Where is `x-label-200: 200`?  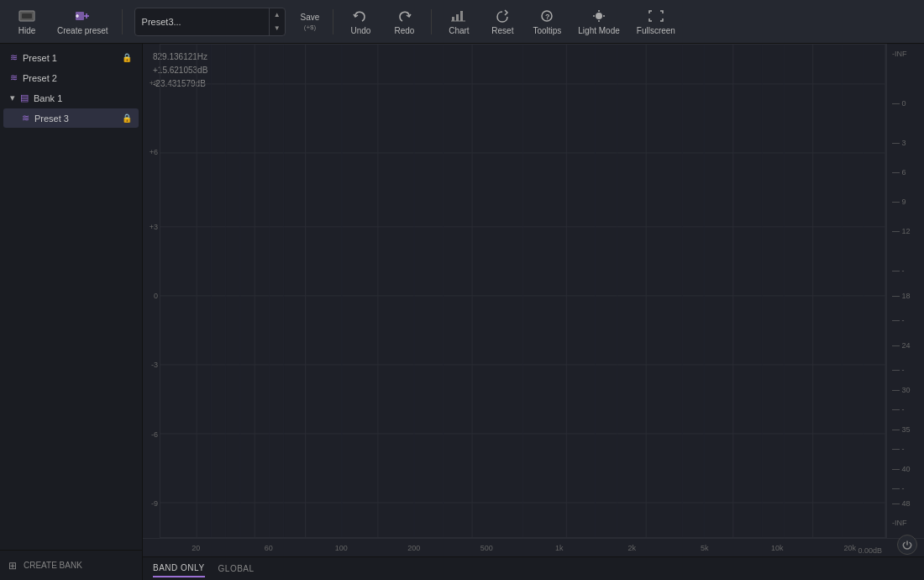
x-label-200: 200 is located at coordinates (415, 548).